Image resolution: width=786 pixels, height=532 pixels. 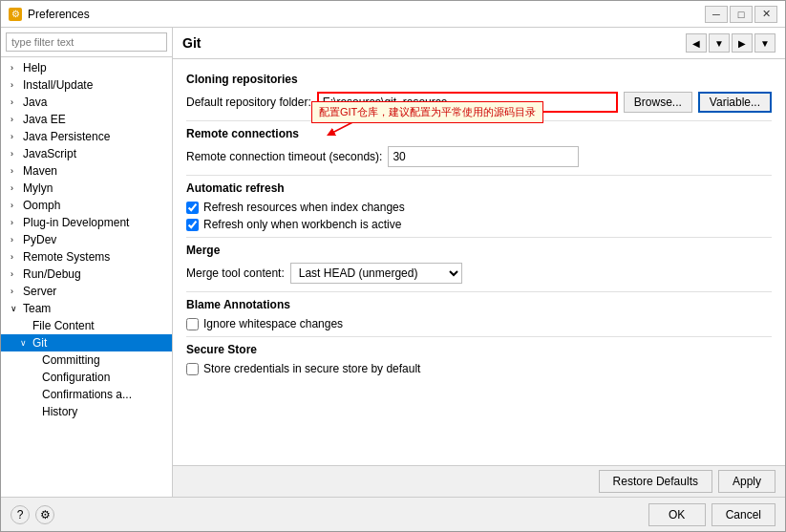 I want to click on repo-folder-label: Default repository folder:, so click(x=248, y=102).